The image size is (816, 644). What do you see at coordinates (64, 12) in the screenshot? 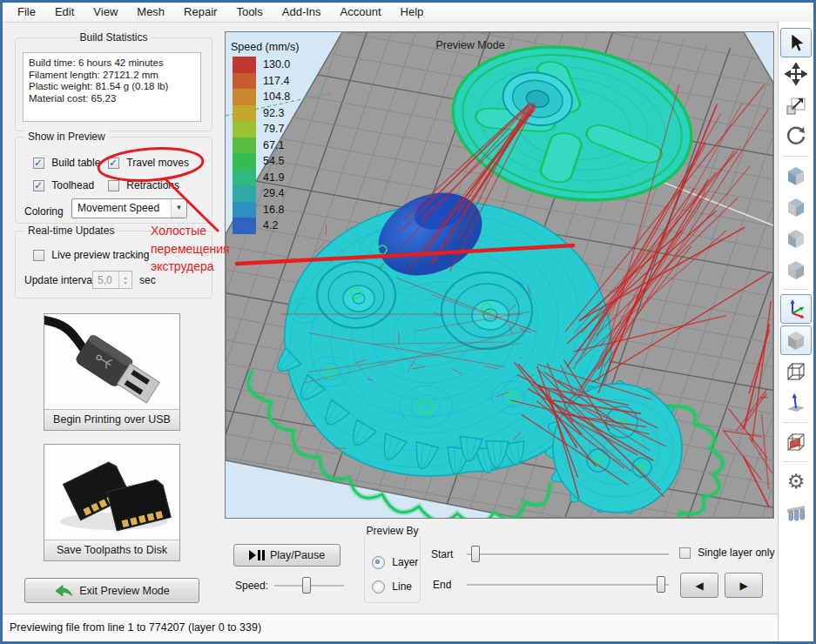
I see `menu-edit: Edit` at bounding box center [64, 12].